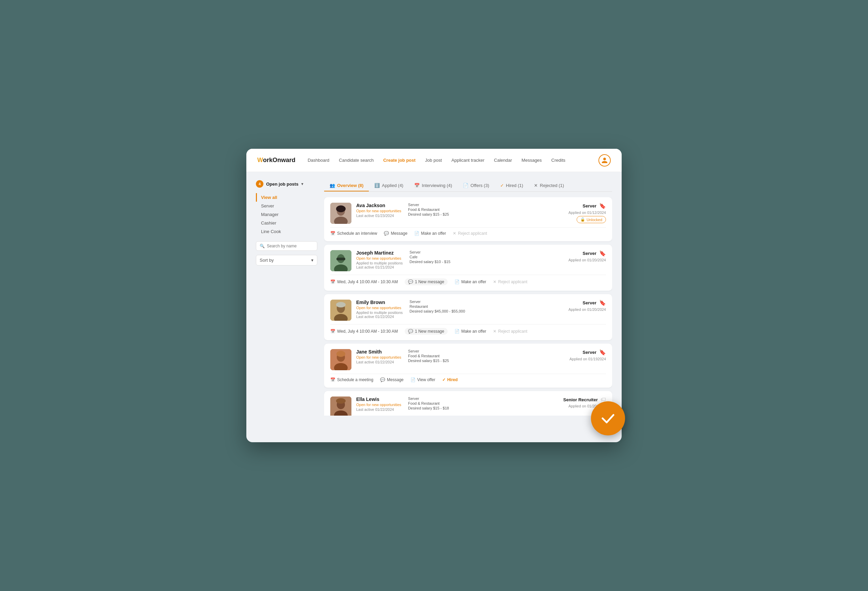 The width and height of the screenshot is (868, 591). Describe the element at coordinates (588, 359) in the screenshot. I see `applied-date-jane: Applied on 01/192024` at that location.